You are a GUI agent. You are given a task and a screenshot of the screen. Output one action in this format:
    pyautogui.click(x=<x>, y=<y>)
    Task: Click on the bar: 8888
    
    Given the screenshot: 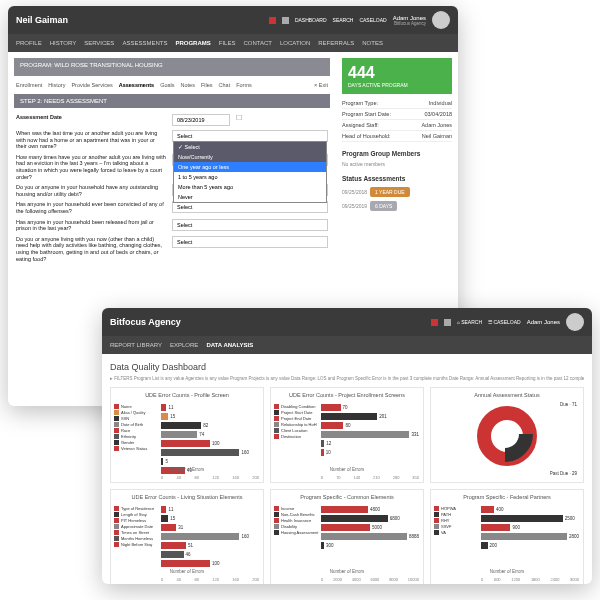 What is the action you would take?
    pyautogui.click(x=370, y=536)
    